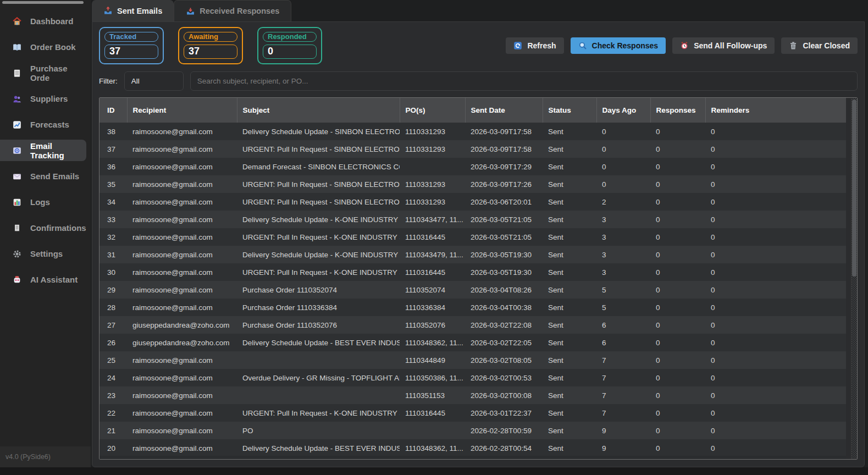  What do you see at coordinates (473, 272) in the screenshot?
I see `table-row: 30raimosoone@gmail.comURGENT: Pull In Re…` at bounding box center [473, 272].